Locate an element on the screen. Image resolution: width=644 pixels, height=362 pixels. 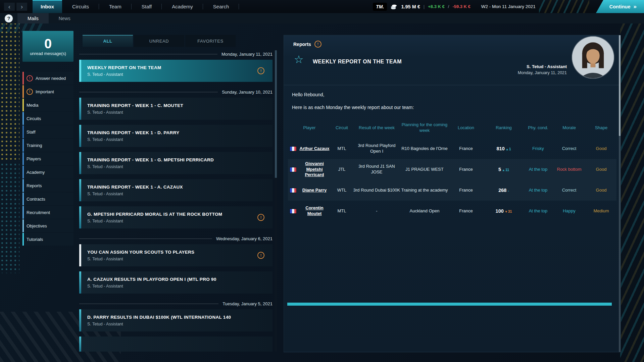
sidebar-item-academy: Academy is located at coordinates (48, 172).